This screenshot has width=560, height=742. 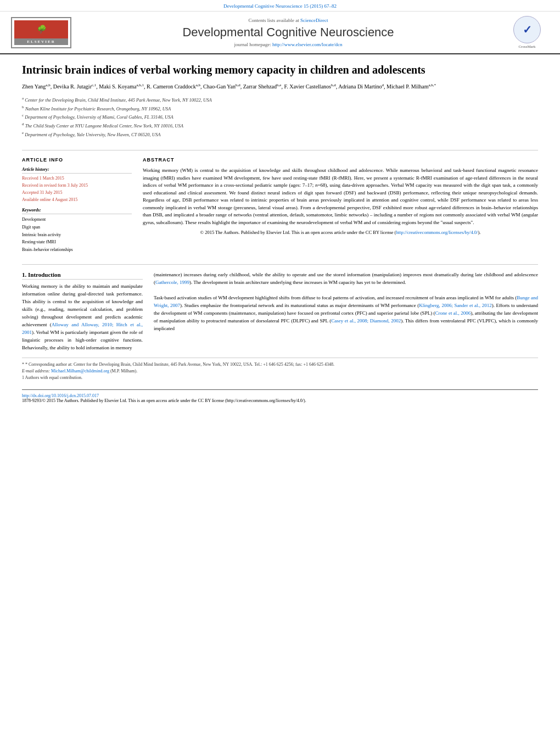 I want to click on keywords-section: Keywords: Development Digit span Intrins…, so click(x=77, y=231).